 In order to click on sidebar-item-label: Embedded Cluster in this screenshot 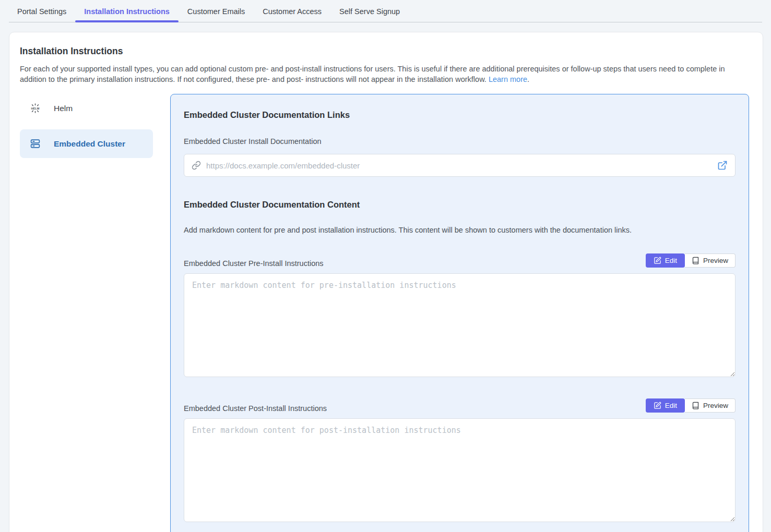, I will do `click(90, 144)`.